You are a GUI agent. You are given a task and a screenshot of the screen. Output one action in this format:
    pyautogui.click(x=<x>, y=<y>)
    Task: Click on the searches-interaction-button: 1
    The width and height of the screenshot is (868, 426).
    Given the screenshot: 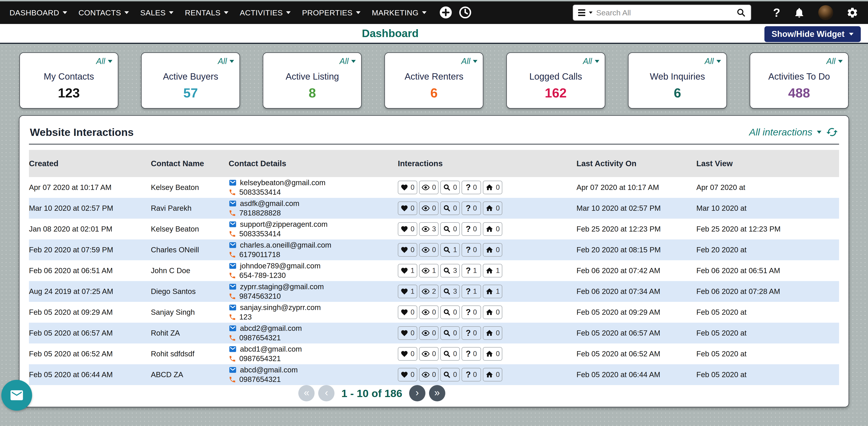 What is the action you would take?
    pyautogui.click(x=450, y=250)
    